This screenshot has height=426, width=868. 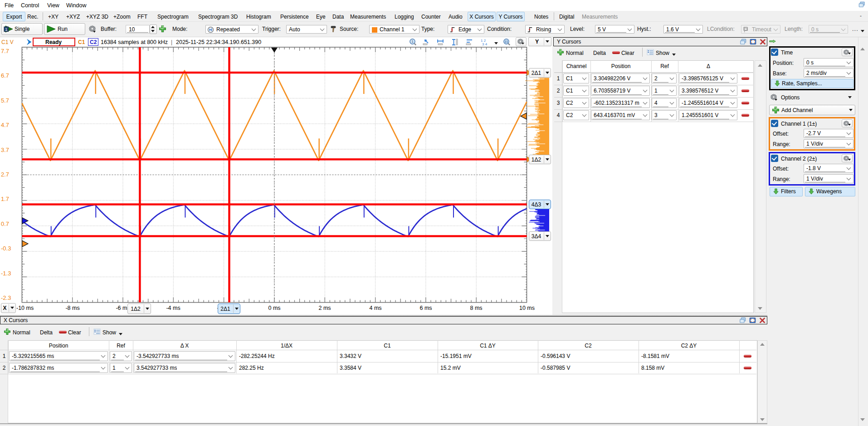 I want to click on svg-text: 2 ms, so click(x=325, y=308).